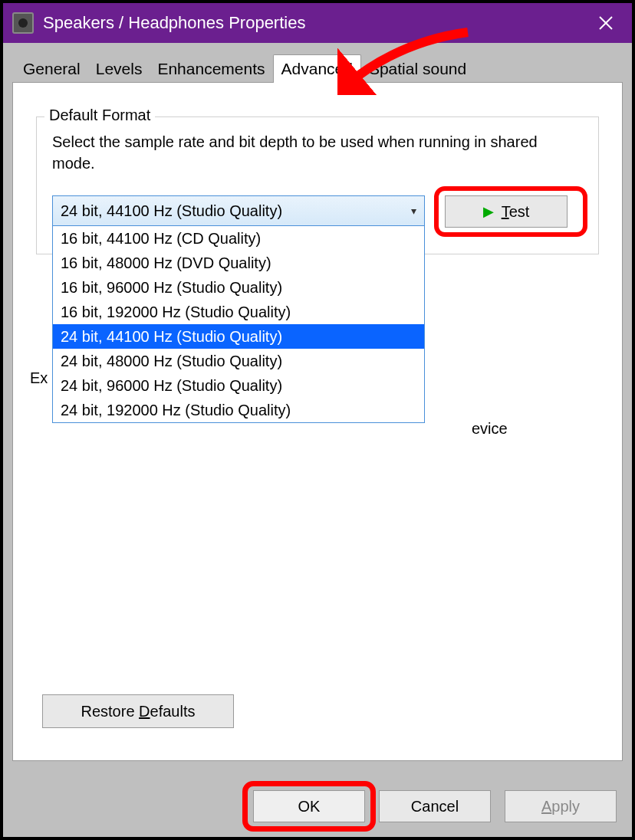 The width and height of the screenshot is (635, 840). What do you see at coordinates (211, 69) in the screenshot?
I see `tab-enhancements: Enhancements` at bounding box center [211, 69].